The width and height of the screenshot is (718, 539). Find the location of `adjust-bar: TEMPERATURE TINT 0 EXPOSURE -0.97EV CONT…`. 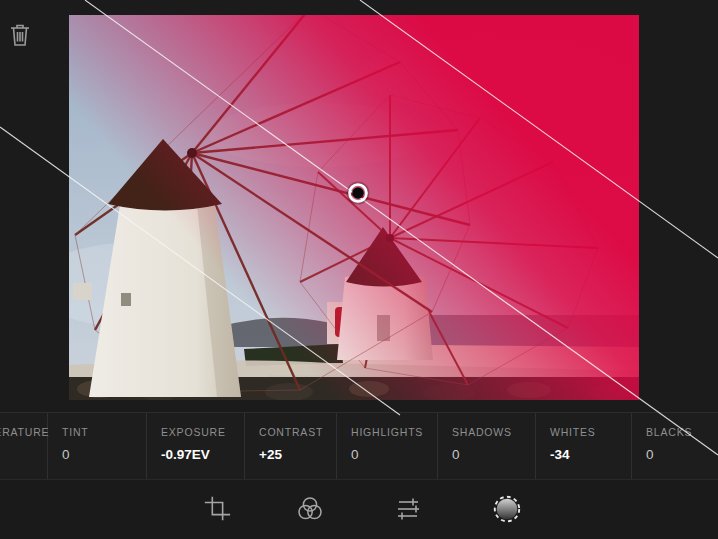

adjust-bar: TEMPERATURE TINT 0 EXPOSURE -0.97EV CONT… is located at coordinates (359, 446).